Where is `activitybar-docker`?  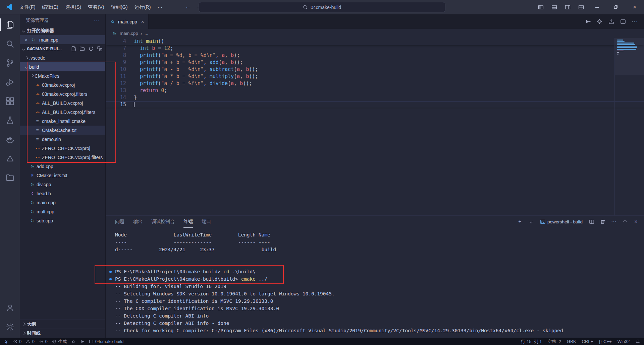 activitybar-docker is located at coordinates (10, 139).